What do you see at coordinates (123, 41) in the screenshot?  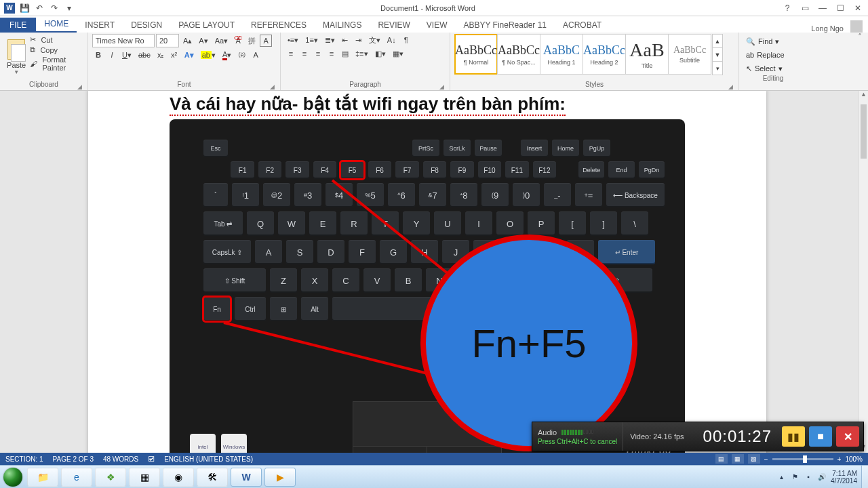 I see `font-name-combo: Times New Ro` at bounding box center [123, 41].